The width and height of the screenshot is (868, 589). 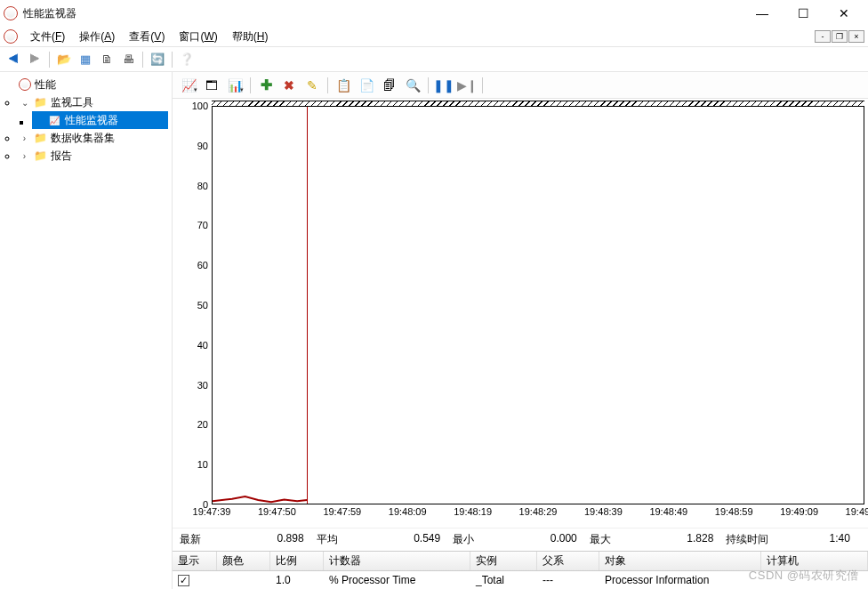 I want to click on cell-scale: 1.0, so click(x=297, y=580).